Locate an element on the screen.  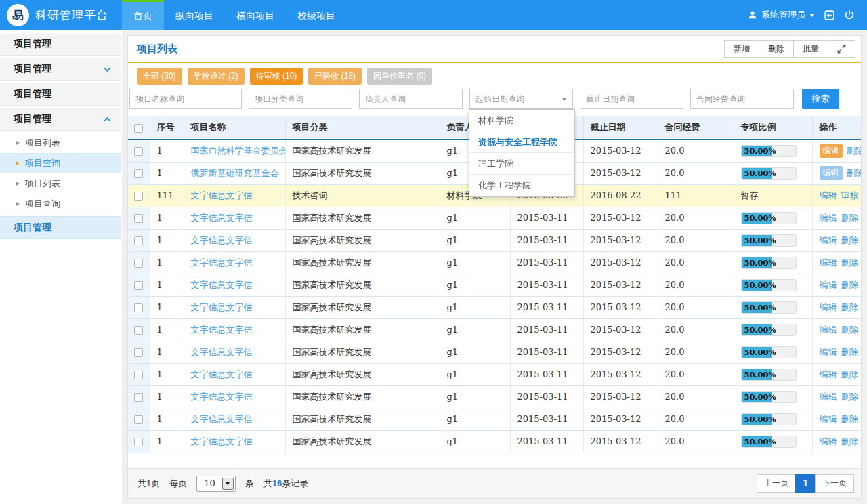
action-review: 审核 is located at coordinates (850, 196).